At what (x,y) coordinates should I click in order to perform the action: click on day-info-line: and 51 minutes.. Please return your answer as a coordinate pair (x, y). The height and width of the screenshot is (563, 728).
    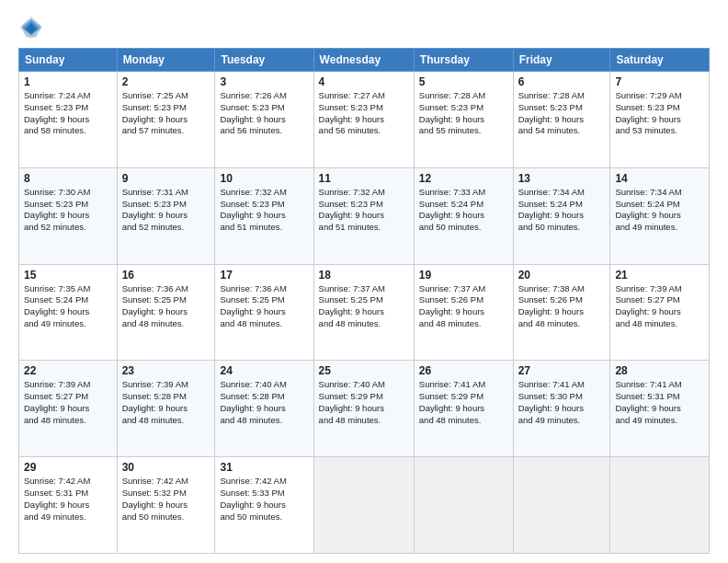
    Looking at the image, I should click on (364, 228).